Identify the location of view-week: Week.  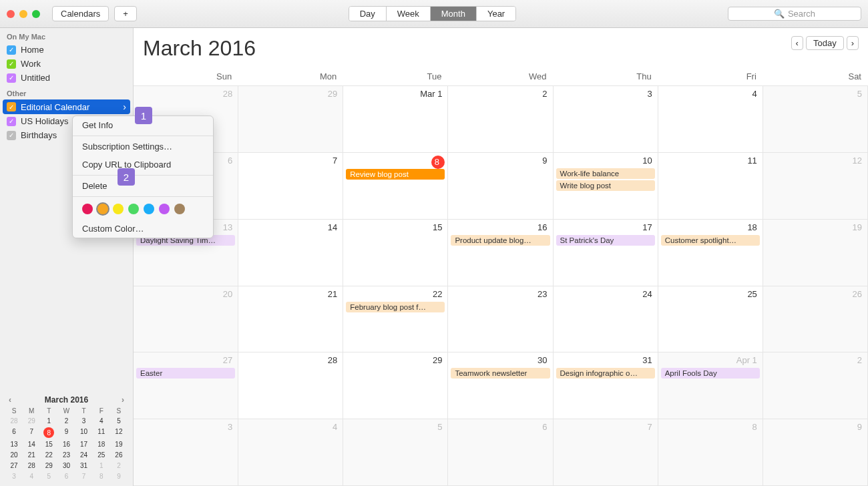
(409, 13).